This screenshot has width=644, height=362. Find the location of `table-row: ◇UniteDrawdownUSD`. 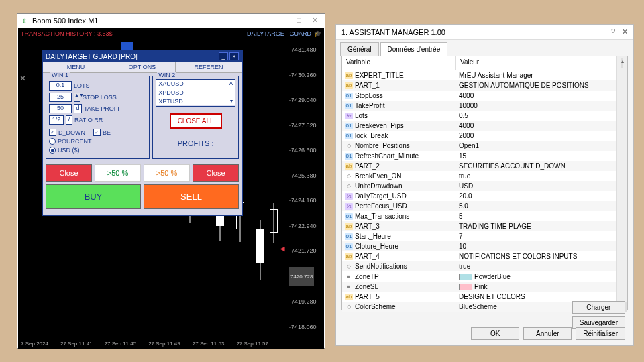

table-row: ◇UniteDrawdownUSD is located at coordinates (479, 186).